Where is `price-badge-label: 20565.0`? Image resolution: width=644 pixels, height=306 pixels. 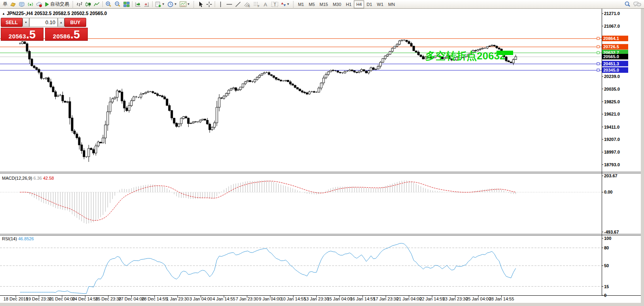
price-badge-label: 20565.0 is located at coordinates (611, 57).